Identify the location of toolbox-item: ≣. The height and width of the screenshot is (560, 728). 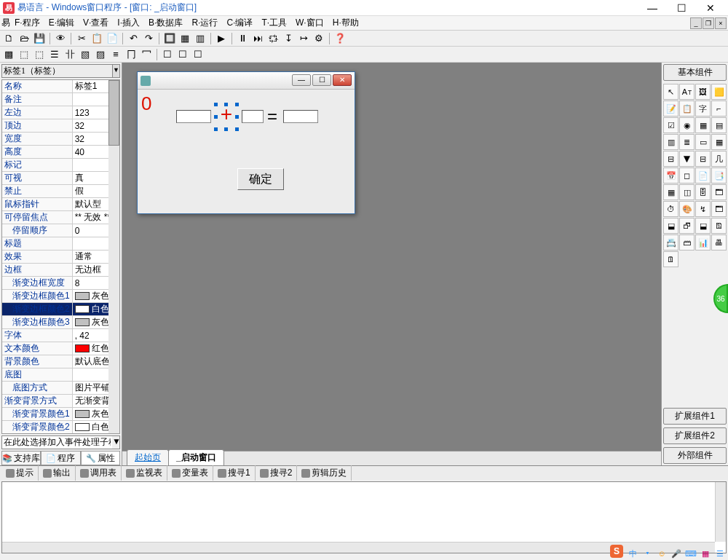
(687, 142).